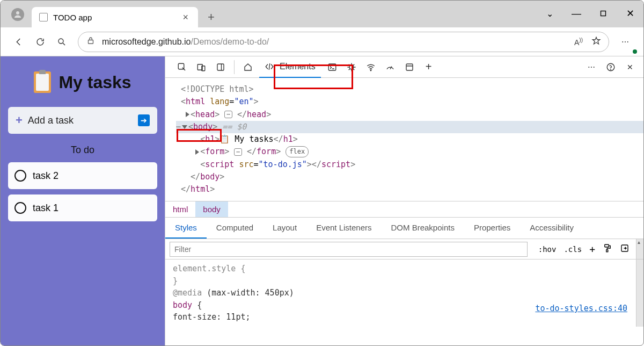  What do you see at coordinates (410, 89) in the screenshot?
I see `dom-line: <!DOCTYPE html>` at bounding box center [410, 89].